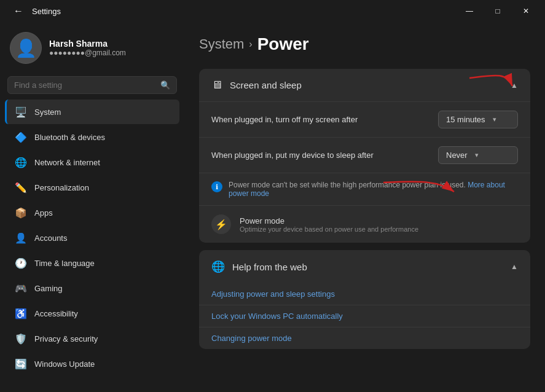 This screenshot has width=545, height=392. I want to click on sidebar-item-network: 🌐Network & internet, so click(92, 162).